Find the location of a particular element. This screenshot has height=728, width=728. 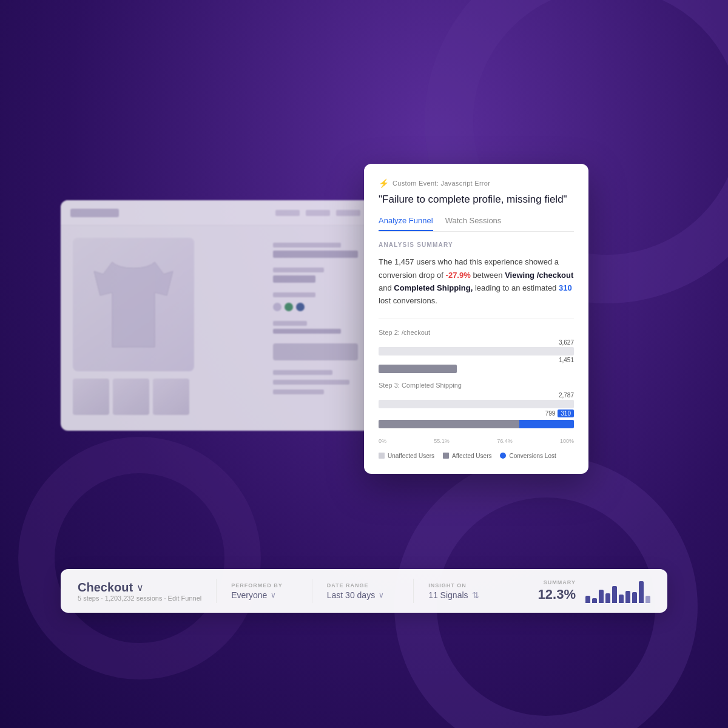

website-body is located at coordinates (215, 328).